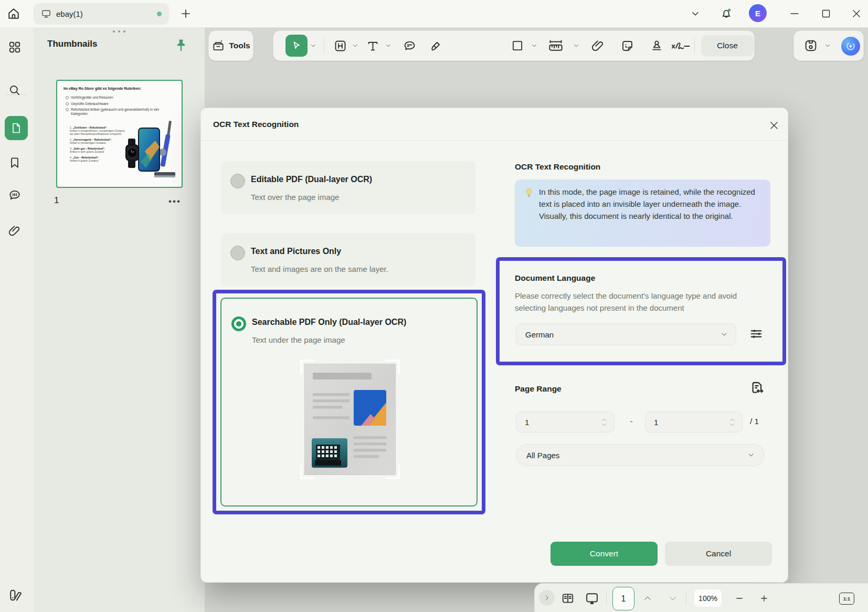 The image size is (868, 612). What do you see at coordinates (695, 14) in the screenshot?
I see `tab-list-button` at bounding box center [695, 14].